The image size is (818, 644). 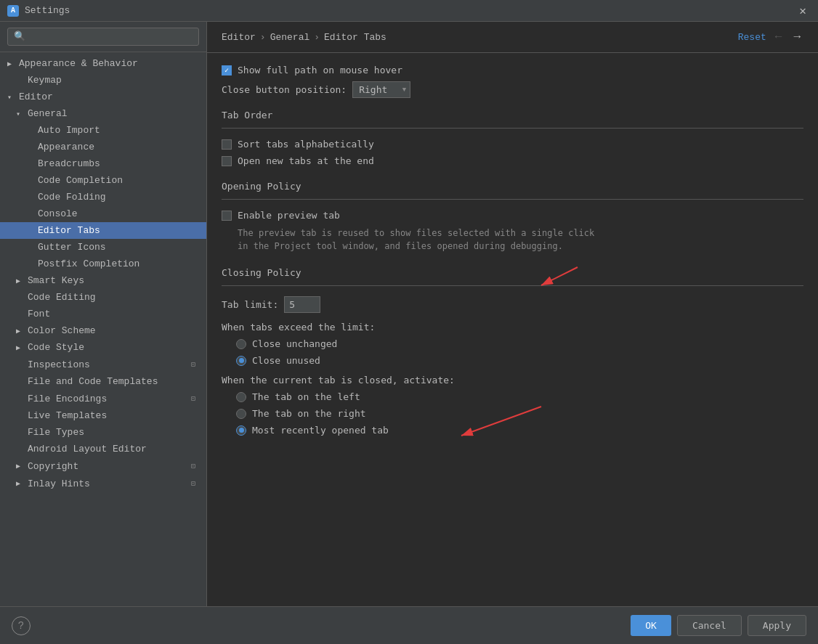 I want to click on nav-forward-arrow: →, so click(x=797, y=37).